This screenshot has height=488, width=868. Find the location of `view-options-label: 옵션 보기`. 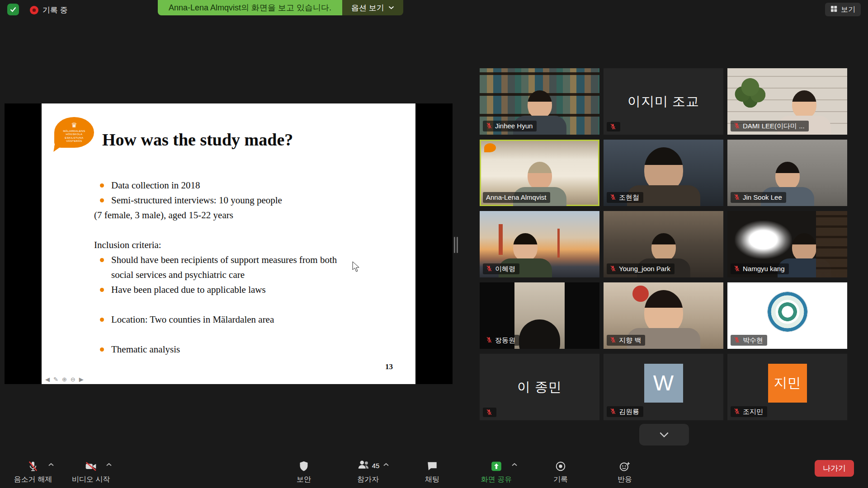

view-options-label: 옵션 보기 is located at coordinates (368, 8).